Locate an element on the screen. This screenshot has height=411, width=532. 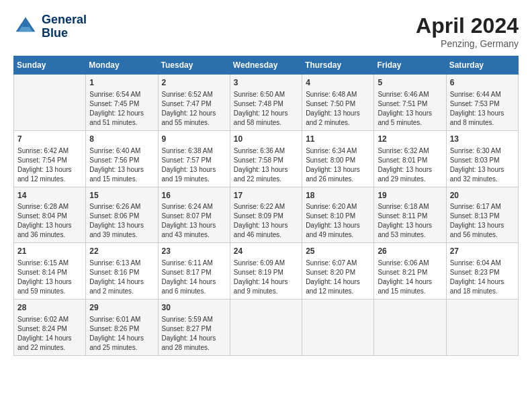
day-info: Sunrise: 6:44 AM Sunset: 7:53 PM Dayligh… is located at coordinates (482, 109).